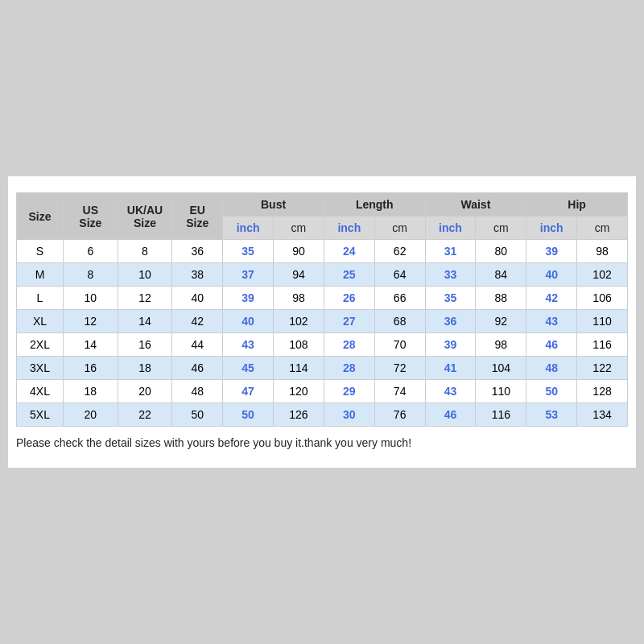  I want to click on table-cell: 122, so click(602, 369).